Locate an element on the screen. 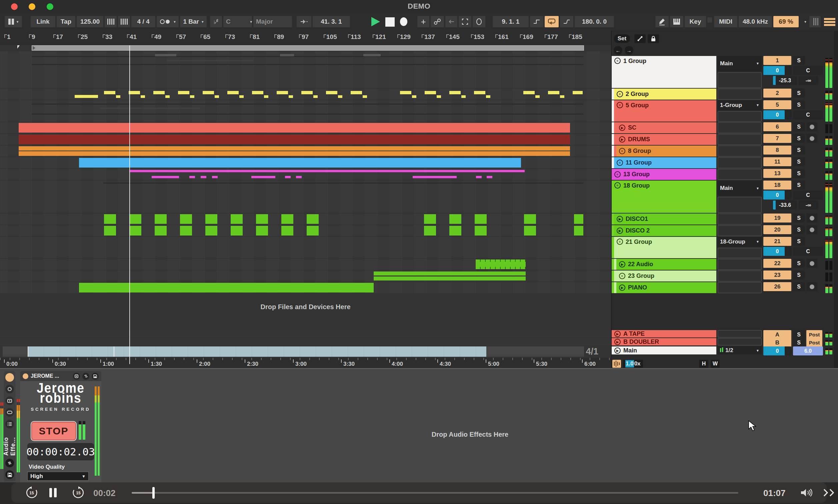 Image resolution: width=838 pixels, height=504 pixels. playhead is located at coordinates (130, 204).